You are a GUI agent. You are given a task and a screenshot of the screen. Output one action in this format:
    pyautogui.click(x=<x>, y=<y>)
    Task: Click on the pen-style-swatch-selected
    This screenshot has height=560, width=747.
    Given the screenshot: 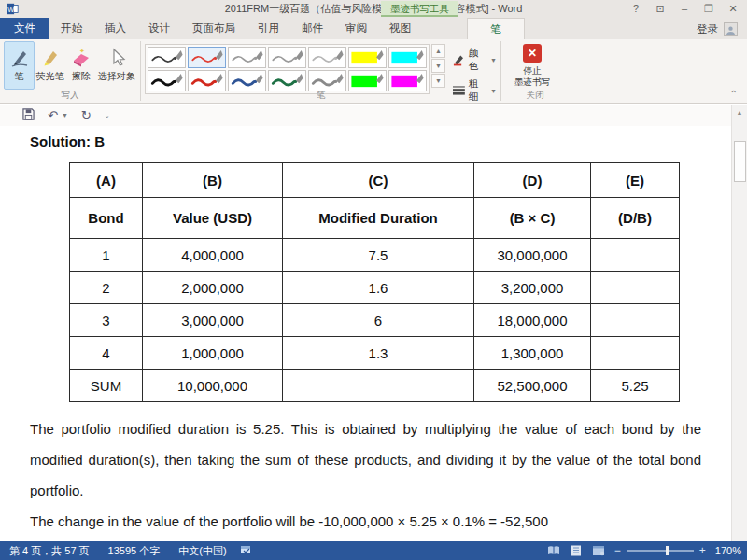 What is the action you would take?
    pyautogui.click(x=207, y=58)
    